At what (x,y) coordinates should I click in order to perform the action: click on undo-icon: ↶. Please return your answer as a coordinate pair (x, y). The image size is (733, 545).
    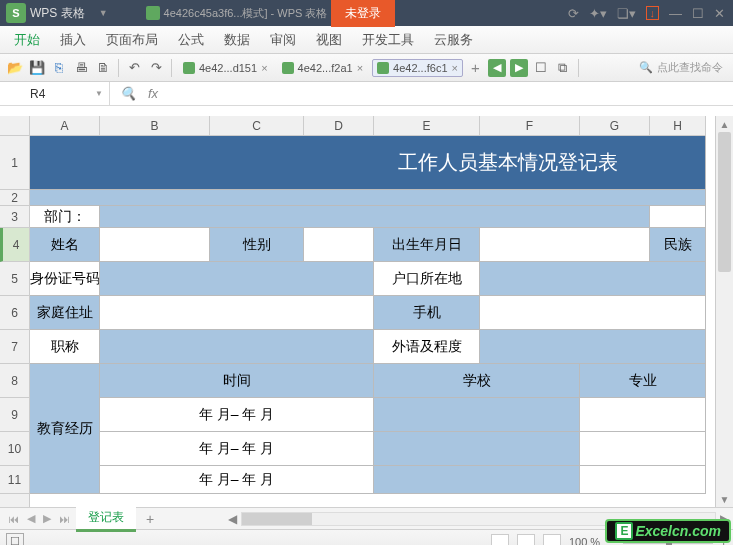
    Looking at the image, I should click on (134, 68).